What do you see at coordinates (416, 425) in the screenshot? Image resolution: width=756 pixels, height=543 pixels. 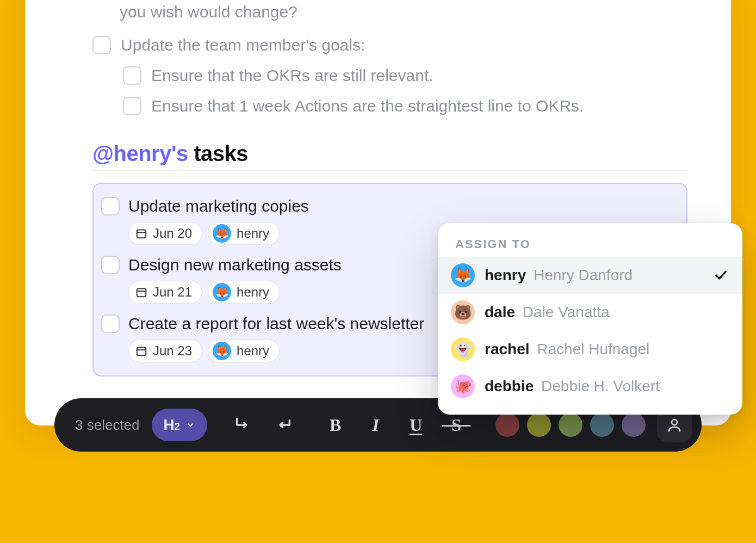 I see `underline-button: U` at bounding box center [416, 425].